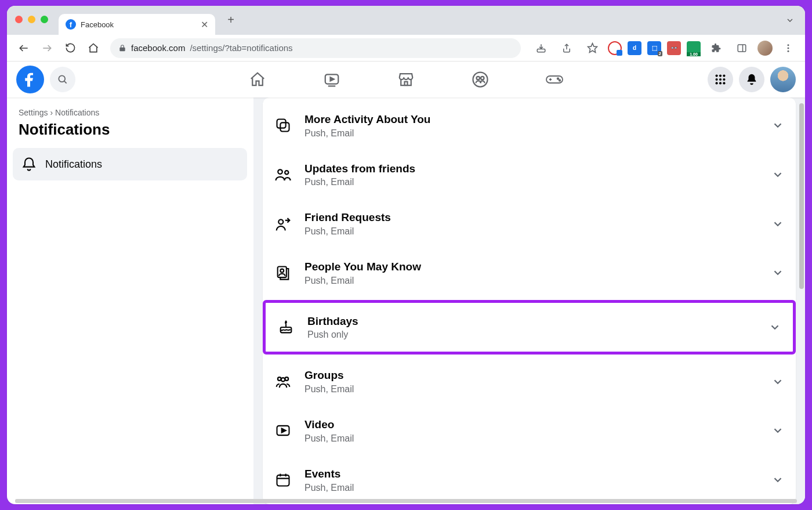 The image size is (812, 510). I want to click on row-birthdays: BirthdaysPush only, so click(529, 327).